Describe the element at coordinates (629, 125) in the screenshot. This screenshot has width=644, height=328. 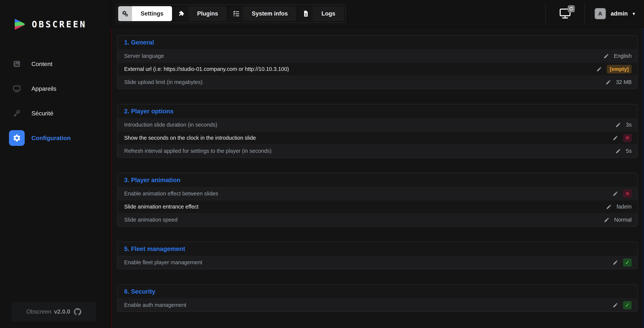
I see `setting-value: 3s` at that location.